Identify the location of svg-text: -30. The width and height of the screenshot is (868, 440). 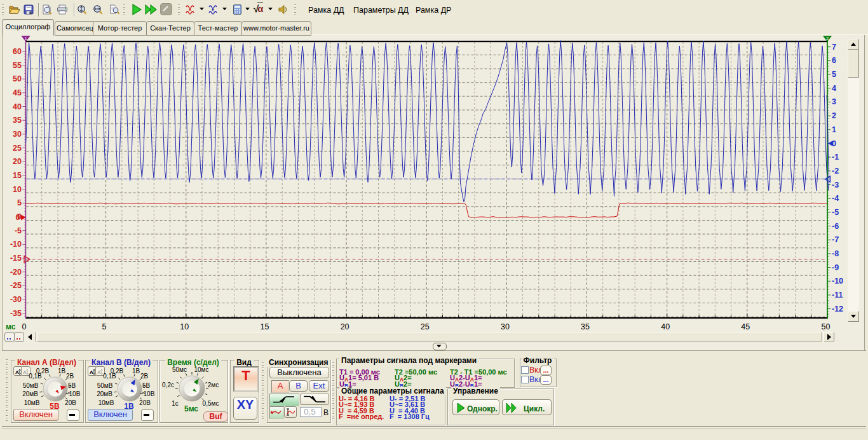
(16, 299).